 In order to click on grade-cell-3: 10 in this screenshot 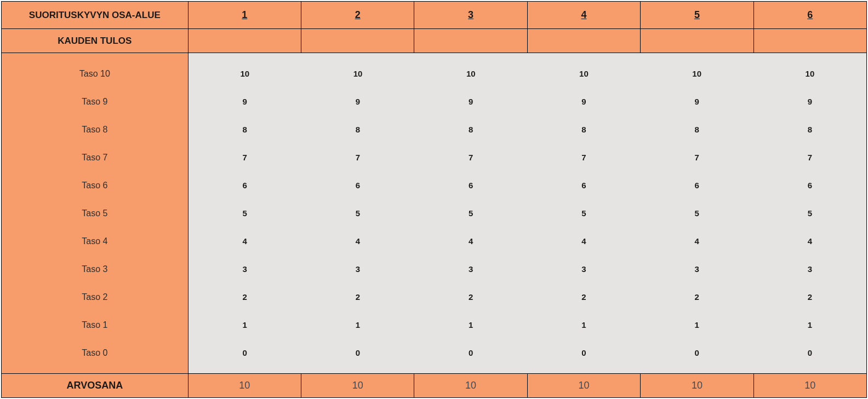, I will do `click(471, 386)`.